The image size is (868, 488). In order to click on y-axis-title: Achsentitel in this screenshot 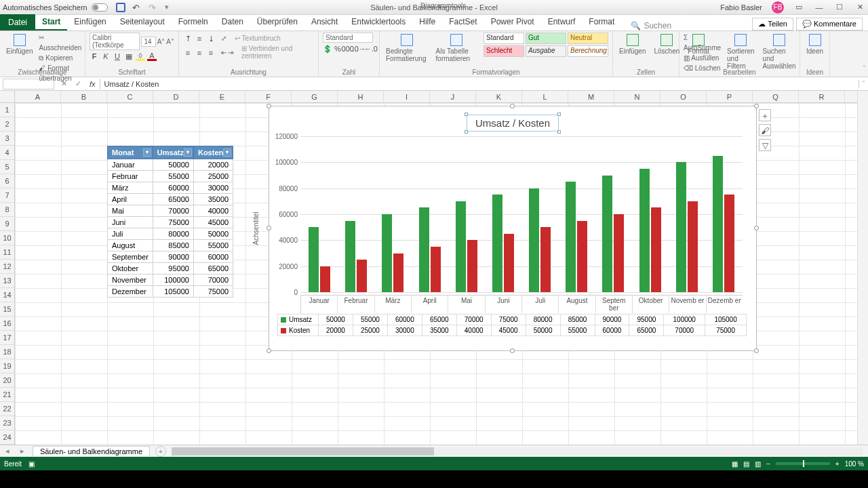, I will do `click(256, 229)`.